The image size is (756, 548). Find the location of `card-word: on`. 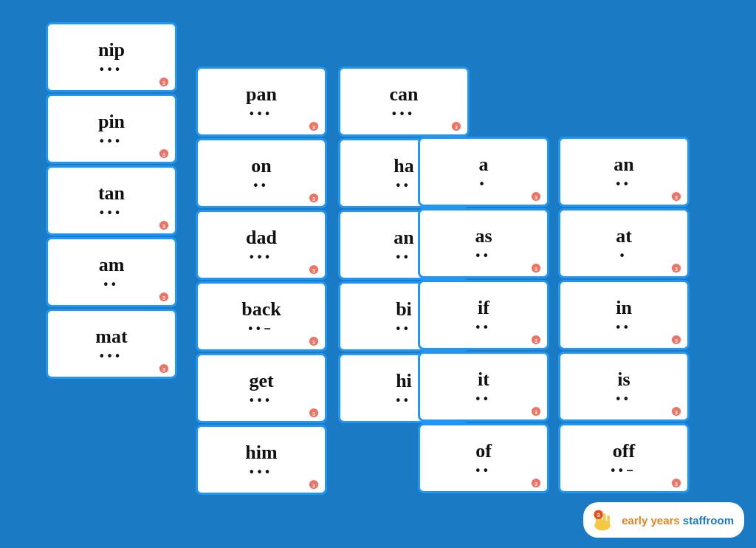

card-word: on is located at coordinates (261, 165).